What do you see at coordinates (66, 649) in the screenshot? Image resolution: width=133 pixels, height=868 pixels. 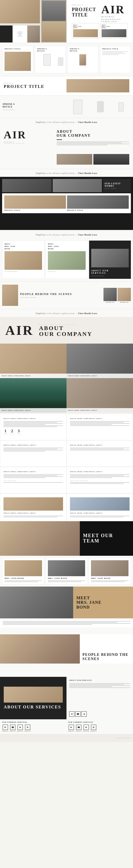 I see `people-header: PEOPLE BEHIND THE SCENES` at bounding box center [66, 649].